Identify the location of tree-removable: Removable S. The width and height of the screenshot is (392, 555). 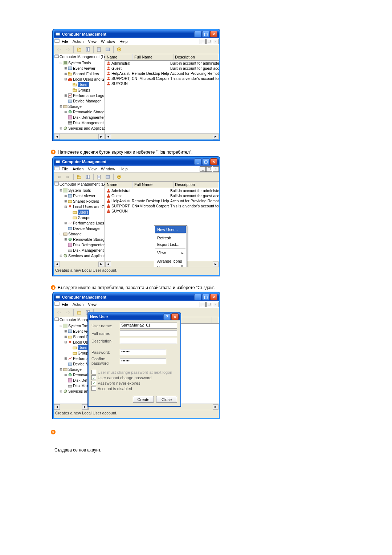
(81, 375).